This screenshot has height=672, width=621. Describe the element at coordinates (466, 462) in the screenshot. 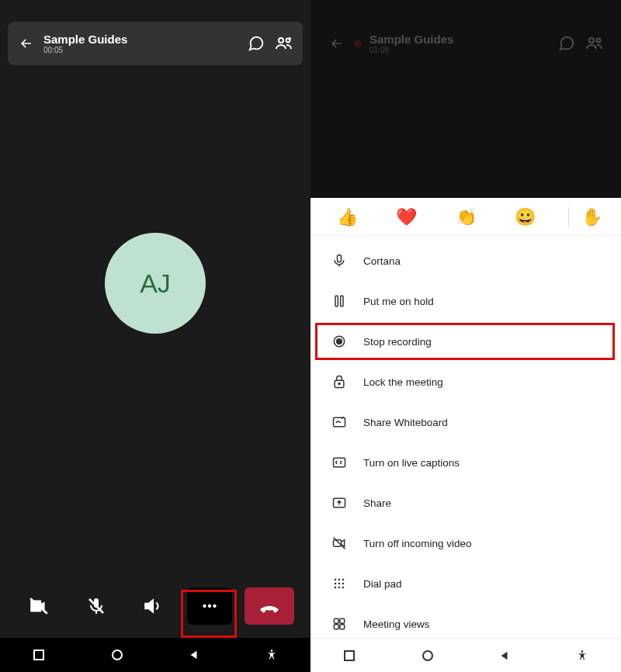

I see `menu-captions: Turn on live captions` at that location.